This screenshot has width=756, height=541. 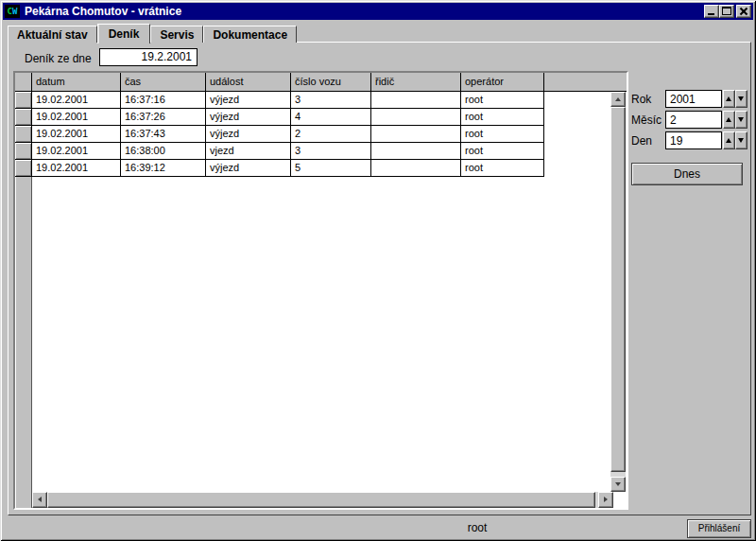 What do you see at coordinates (730, 119) in the screenshot?
I see `month-up-button` at bounding box center [730, 119].